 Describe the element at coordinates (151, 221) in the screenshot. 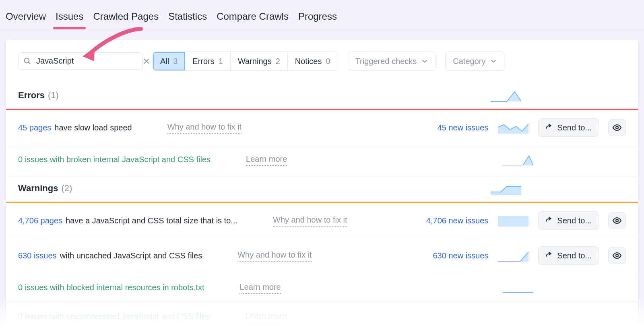

I see `issue-text: have a JavaScript and CSS total size tha…` at that location.